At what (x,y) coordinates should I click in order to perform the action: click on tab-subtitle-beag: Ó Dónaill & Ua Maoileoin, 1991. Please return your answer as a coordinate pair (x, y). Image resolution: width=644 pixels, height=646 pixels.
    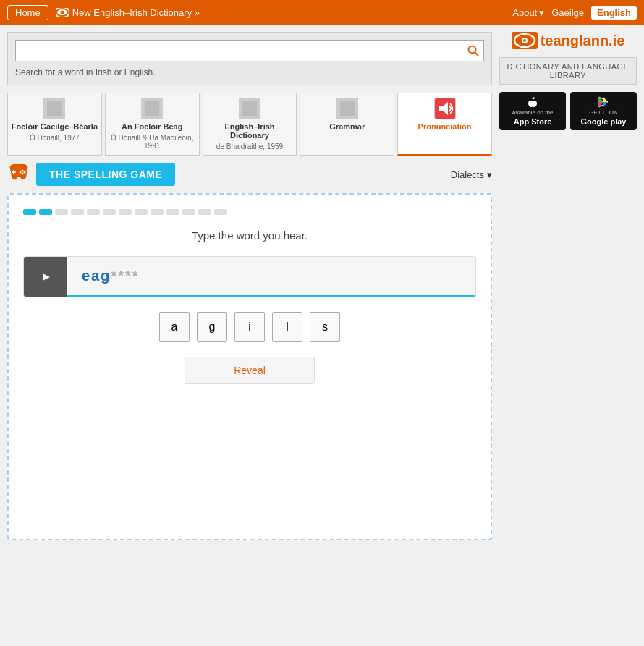
    Looking at the image, I should click on (152, 142).